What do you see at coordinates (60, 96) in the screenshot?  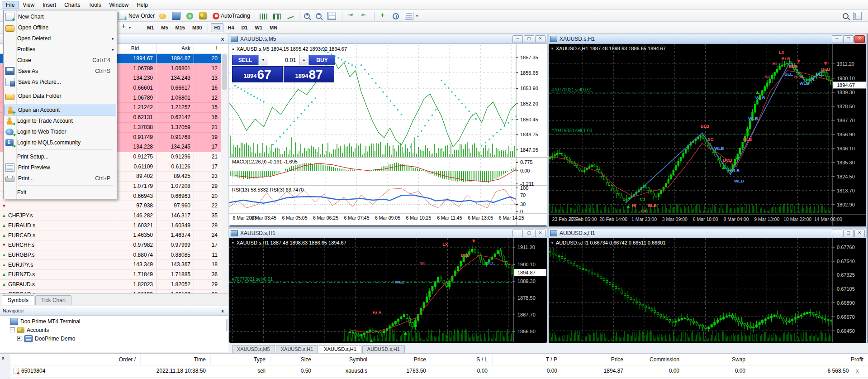 I see `file-menu-item: Open Data Folder` at bounding box center [60, 96].